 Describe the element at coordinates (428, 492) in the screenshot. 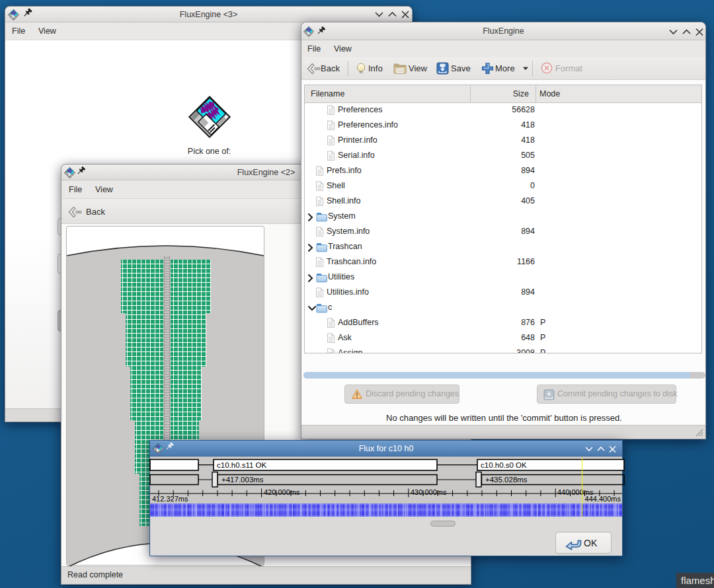

I see `svg-text: 430.000ms` at that location.